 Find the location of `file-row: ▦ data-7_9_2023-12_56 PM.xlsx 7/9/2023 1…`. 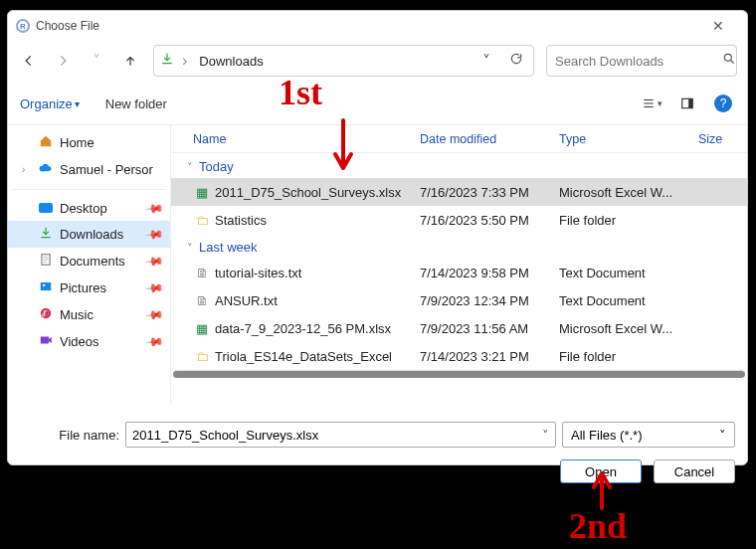

file-row: ▦ data-7_9_2023-12_56 PM.xlsx 7/9/2023 1… is located at coordinates (460, 328).